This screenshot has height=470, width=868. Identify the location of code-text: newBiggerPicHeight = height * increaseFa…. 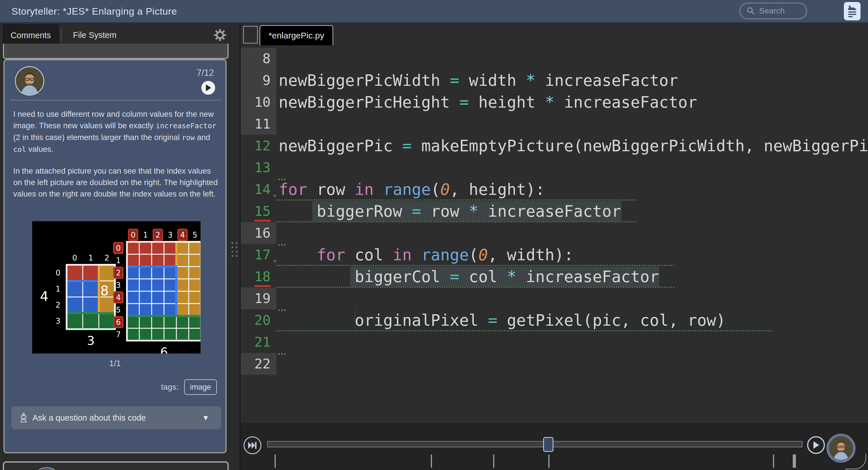
(572, 102).